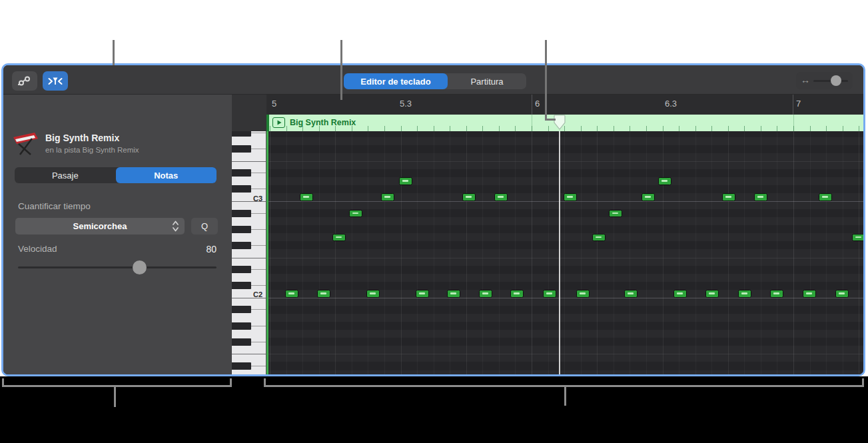  What do you see at coordinates (25, 81) in the screenshot?
I see `automation-button` at bounding box center [25, 81].